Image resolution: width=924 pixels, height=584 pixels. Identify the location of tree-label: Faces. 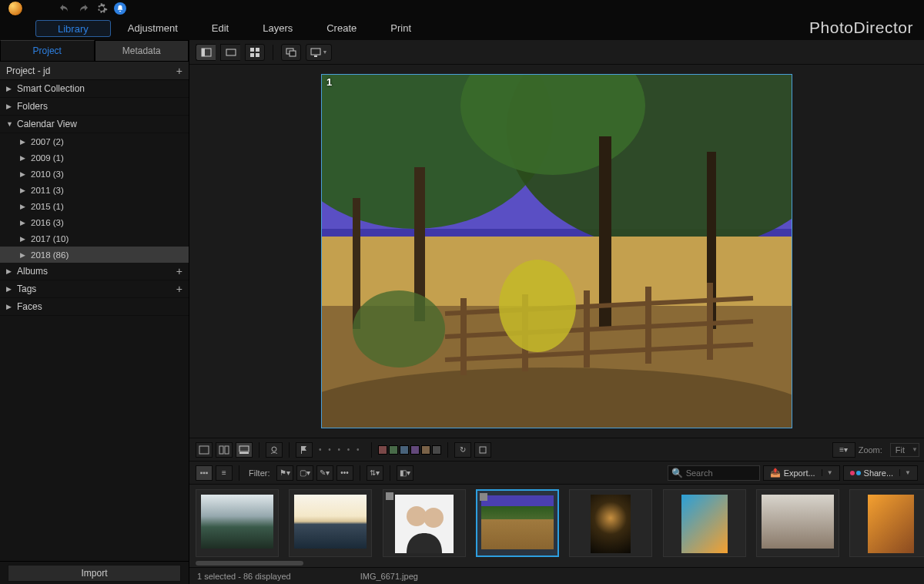
(29, 307).